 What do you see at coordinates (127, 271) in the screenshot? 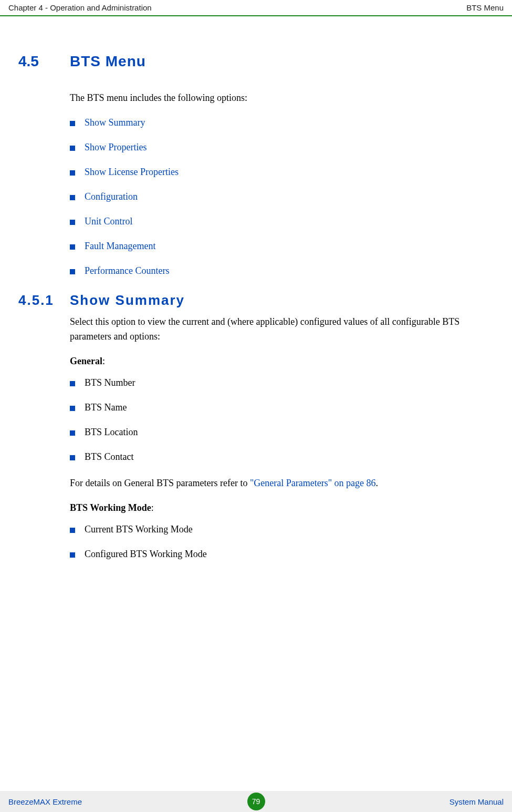
I see `option-link: Performance Counters` at bounding box center [127, 271].